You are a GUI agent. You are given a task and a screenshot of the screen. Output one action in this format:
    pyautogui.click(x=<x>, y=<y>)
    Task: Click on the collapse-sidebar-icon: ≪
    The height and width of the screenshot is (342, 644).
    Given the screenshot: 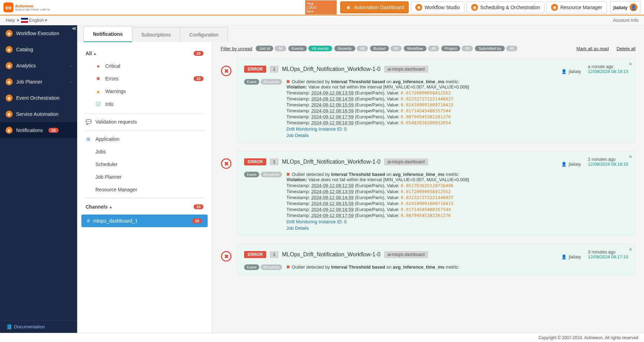 What is the action you would take?
    pyautogui.click(x=74, y=28)
    